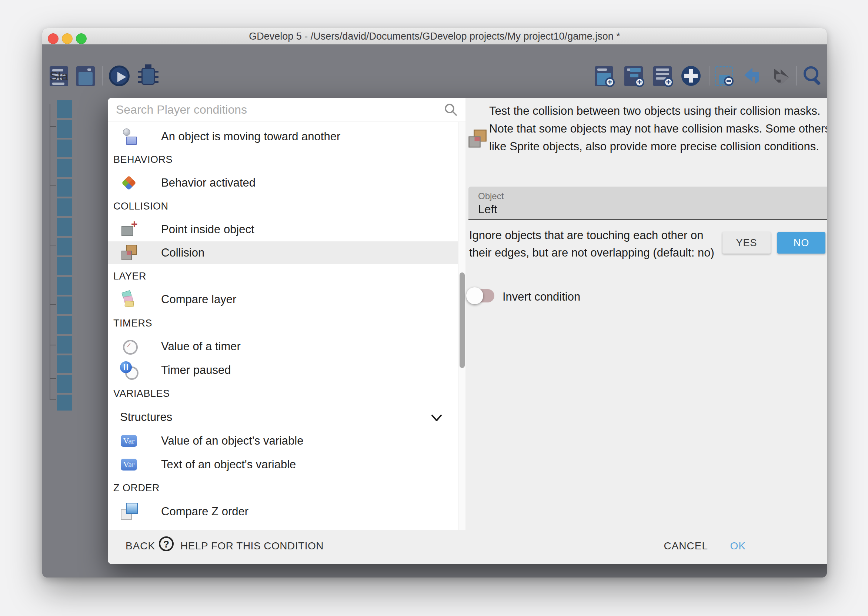 The height and width of the screenshot is (616, 868). I want to click on dialog-footer: BACK ? HELP FOR THIS CONDITION CANCEL OK, so click(467, 547).